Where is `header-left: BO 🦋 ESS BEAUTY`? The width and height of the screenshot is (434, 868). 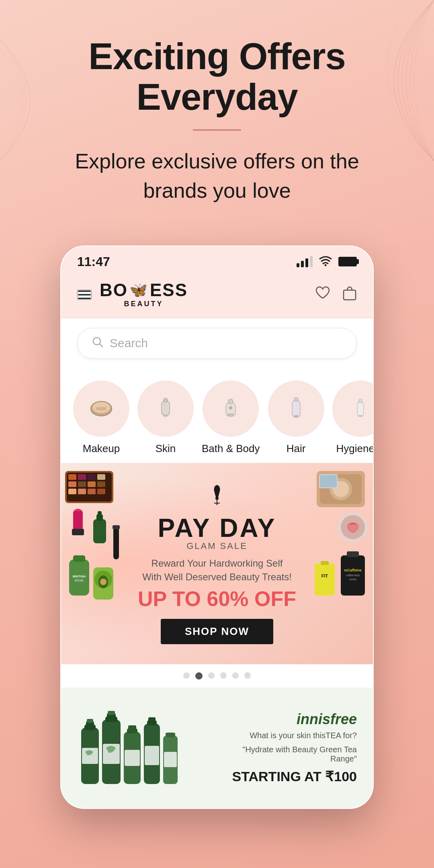
header-left: BO 🦋 ESS BEAUTY is located at coordinates (133, 295).